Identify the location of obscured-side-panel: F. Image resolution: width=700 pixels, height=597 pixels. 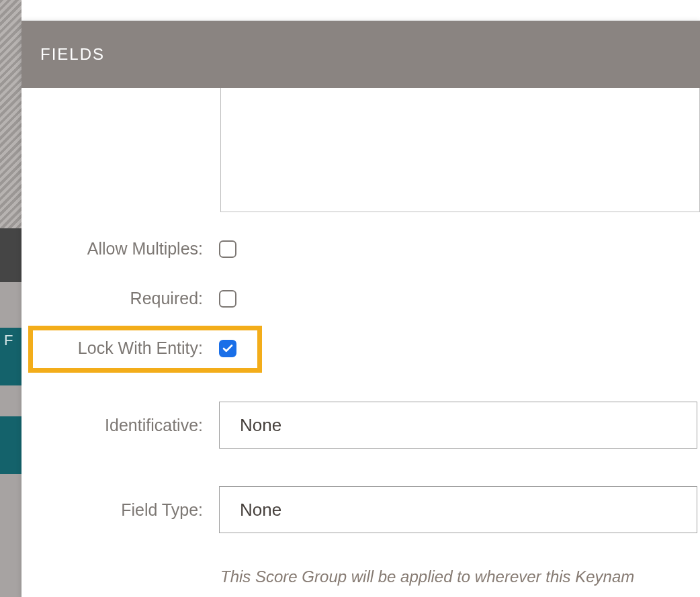
(11, 298).